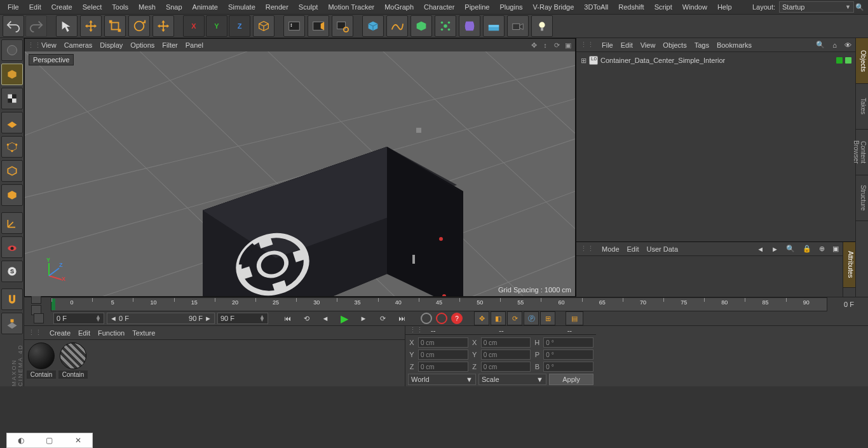 The width and height of the screenshot is (868, 448). I want to click on timeline-opts-icon, so click(39, 318).